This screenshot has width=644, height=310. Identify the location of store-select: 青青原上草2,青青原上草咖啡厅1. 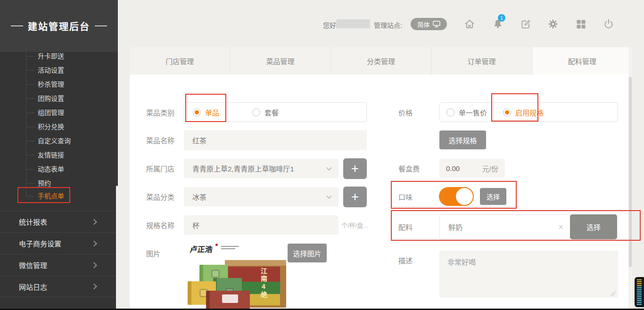
(261, 169).